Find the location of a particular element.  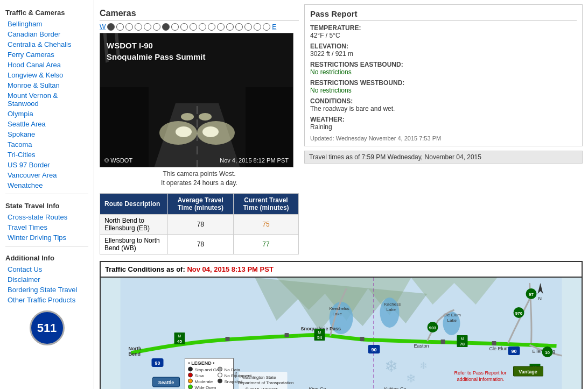

restrictions-eb-label: RESTRICTIONS EASTBOUND: is located at coordinates (444, 65).